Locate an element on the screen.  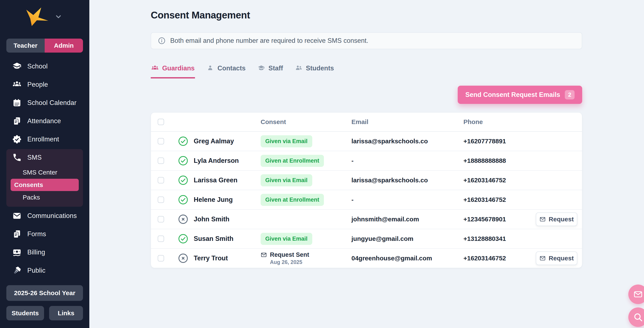
guardian-phone: +13128880341 is located at coordinates (496, 239).